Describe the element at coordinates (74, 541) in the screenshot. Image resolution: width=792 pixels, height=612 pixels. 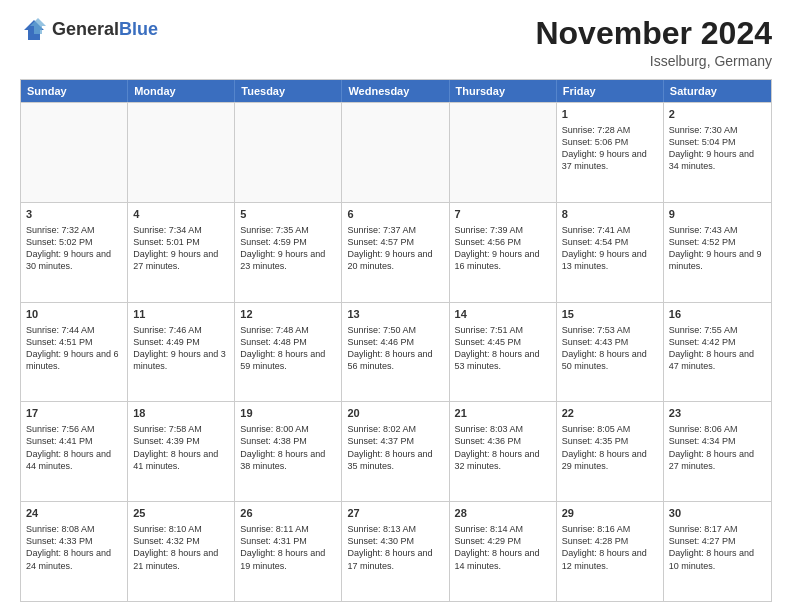
I see `day-info: Sunset: 4:33 PM` at that location.